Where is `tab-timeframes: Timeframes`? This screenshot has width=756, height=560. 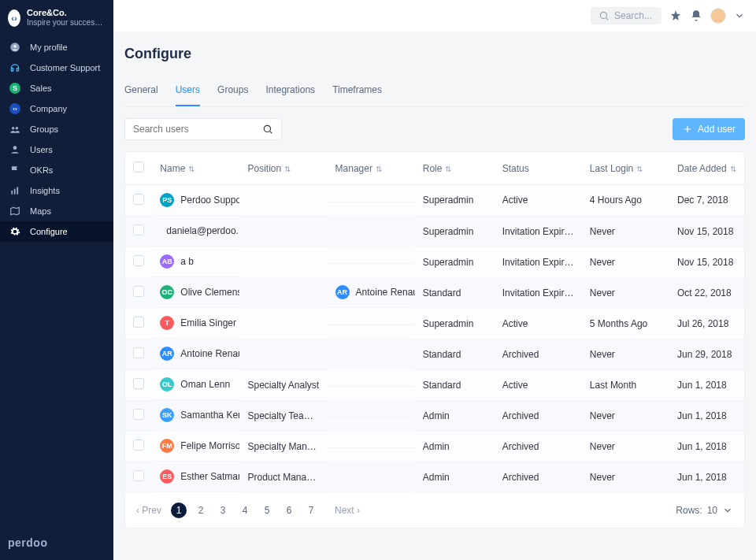
tab-timeframes: Timeframes is located at coordinates (358, 91).